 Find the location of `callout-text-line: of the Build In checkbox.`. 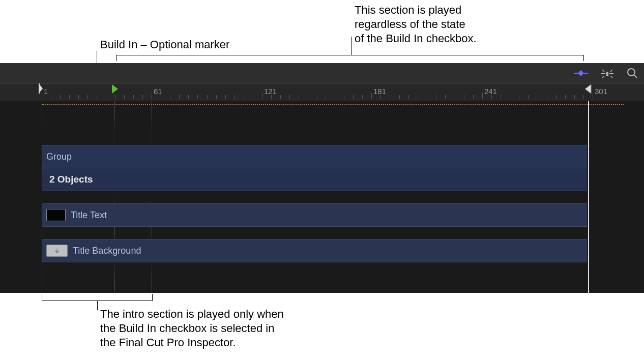

callout-text-line: of the Build In checkbox. is located at coordinates (416, 39).